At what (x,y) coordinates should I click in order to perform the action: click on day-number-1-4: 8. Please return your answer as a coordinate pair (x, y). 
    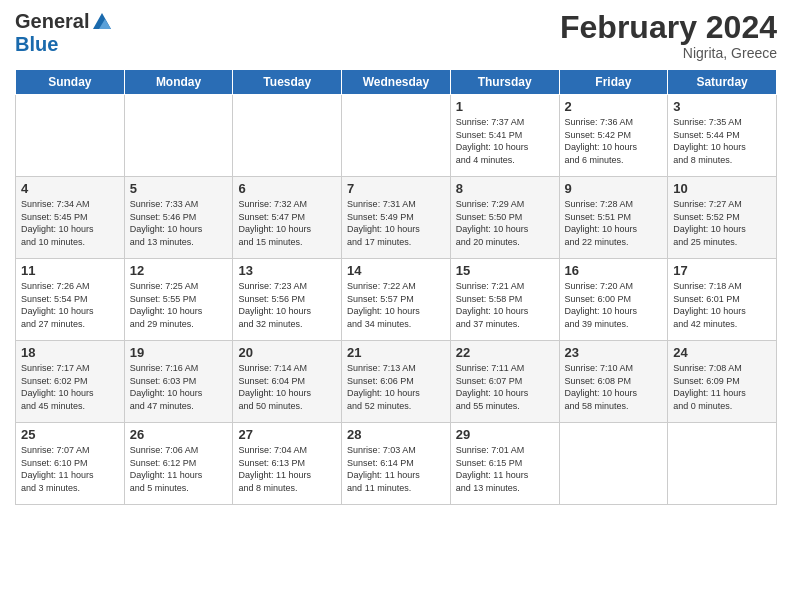
    Looking at the image, I should click on (505, 188).